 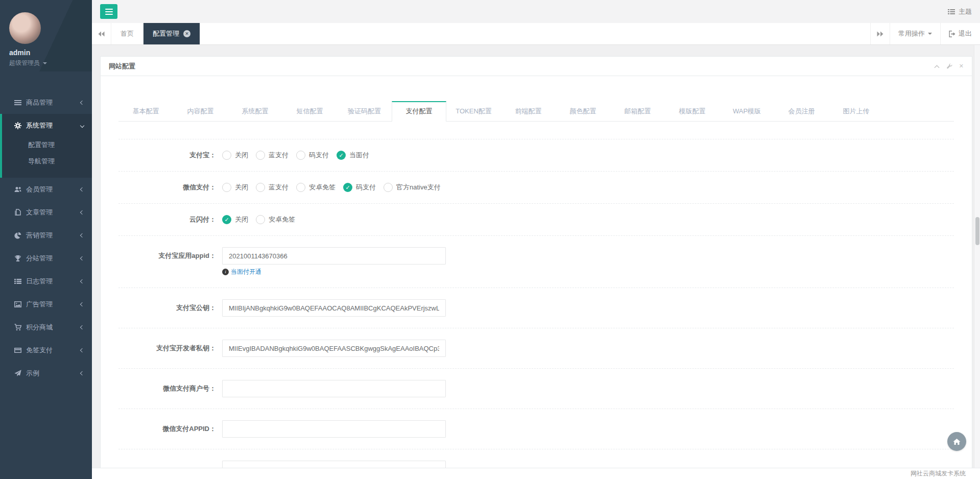 I want to click on sidebar-subitem-navigation: 导航管理, so click(x=47, y=161).